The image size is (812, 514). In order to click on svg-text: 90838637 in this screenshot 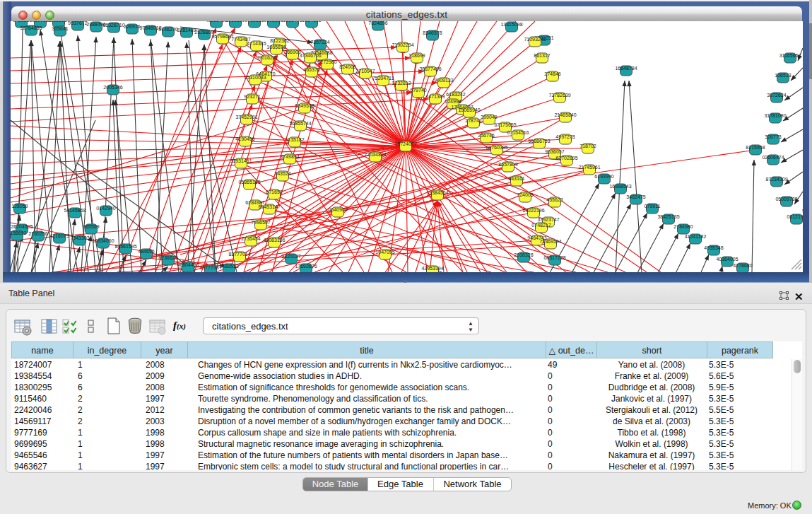, I will do `click(58, 22)`.